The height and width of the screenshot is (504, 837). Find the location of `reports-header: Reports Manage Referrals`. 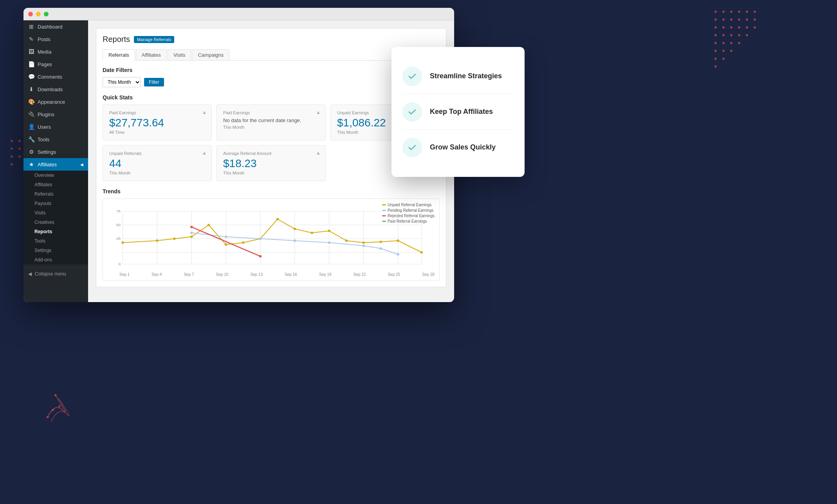

reports-header: Reports Manage Referrals is located at coordinates (271, 39).